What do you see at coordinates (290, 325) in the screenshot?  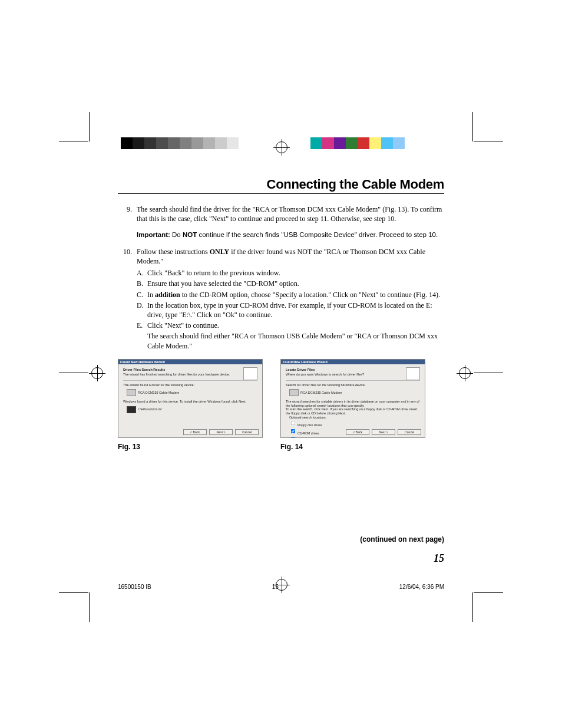 I see `substep-e: E.Click "Next" to continue.` at bounding box center [290, 325].